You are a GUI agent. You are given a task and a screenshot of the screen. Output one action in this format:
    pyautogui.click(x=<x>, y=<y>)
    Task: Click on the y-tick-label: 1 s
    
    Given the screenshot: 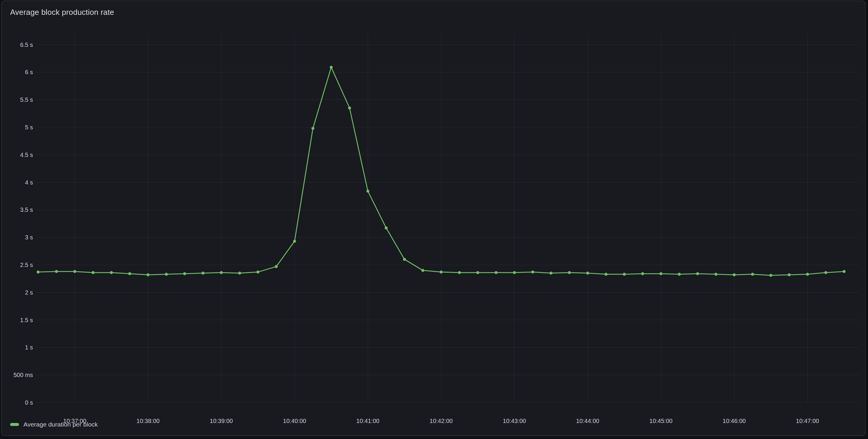 What is the action you would take?
    pyautogui.click(x=29, y=347)
    